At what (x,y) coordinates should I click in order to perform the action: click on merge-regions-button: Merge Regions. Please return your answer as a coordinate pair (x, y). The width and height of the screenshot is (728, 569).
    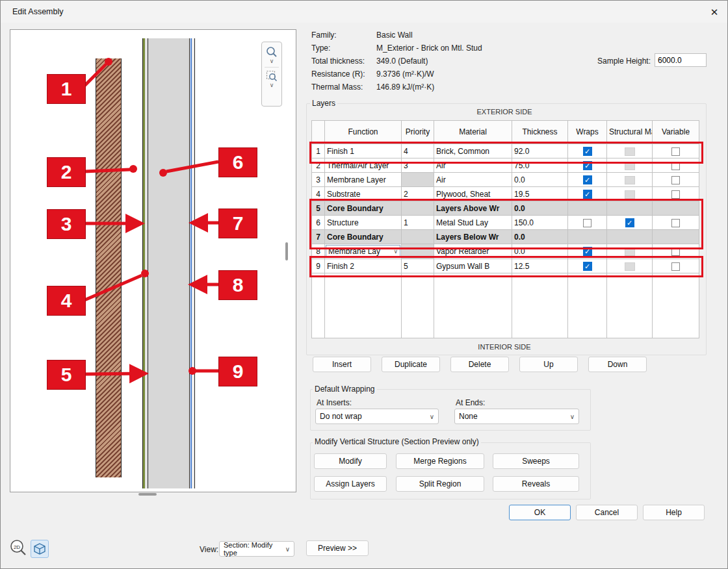
    Looking at the image, I should click on (440, 461).